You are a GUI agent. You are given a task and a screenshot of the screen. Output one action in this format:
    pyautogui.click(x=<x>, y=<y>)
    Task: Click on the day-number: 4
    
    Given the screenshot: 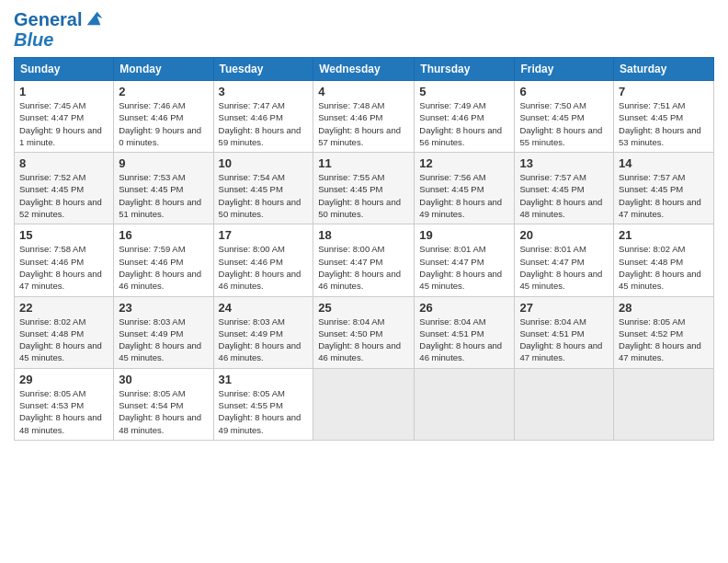 What is the action you would take?
    pyautogui.click(x=364, y=92)
    